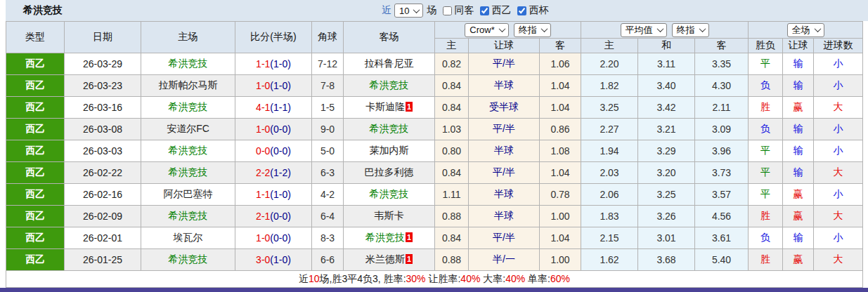 This screenshot has width=868, height=292. Describe the element at coordinates (103, 129) in the screenshot. I see `date-cell: 26-03-08` at that location.